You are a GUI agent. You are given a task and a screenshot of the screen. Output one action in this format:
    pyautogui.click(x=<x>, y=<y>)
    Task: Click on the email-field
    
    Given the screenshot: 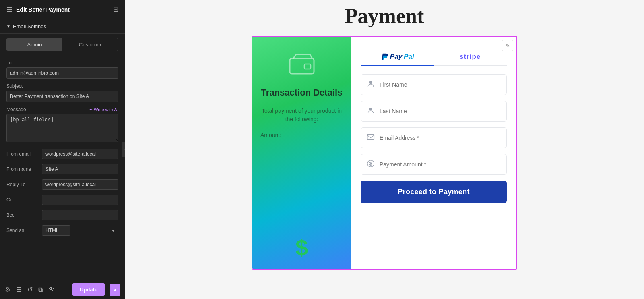 What is the action you would take?
    pyautogui.click(x=434, y=138)
    